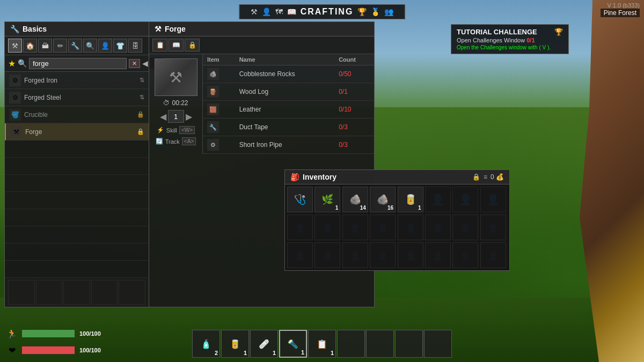 The width and height of the screenshot is (644, 362). What do you see at coordinates (90, 46) in the screenshot?
I see `cat-tab-mag: 🔍` at bounding box center [90, 46].